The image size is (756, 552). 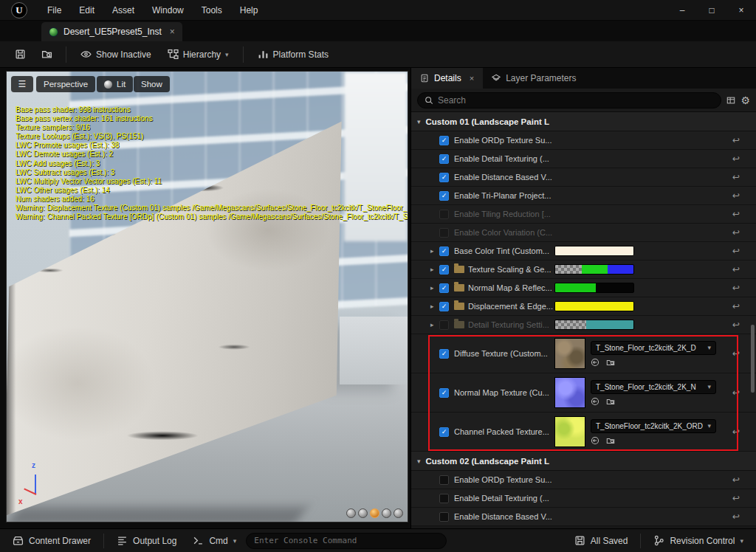 I want to click on grid-view-icon, so click(x=731, y=100).